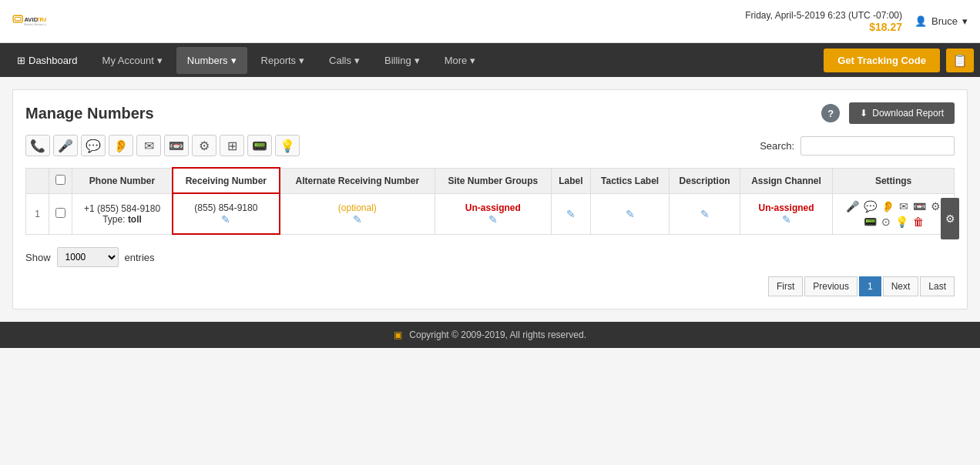 The image size is (980, 465). What do you see at coordinates (204, 146) in the screenshot?
I see `toolbar-settings-icon: ⚙` at bounding box center [204, 146].